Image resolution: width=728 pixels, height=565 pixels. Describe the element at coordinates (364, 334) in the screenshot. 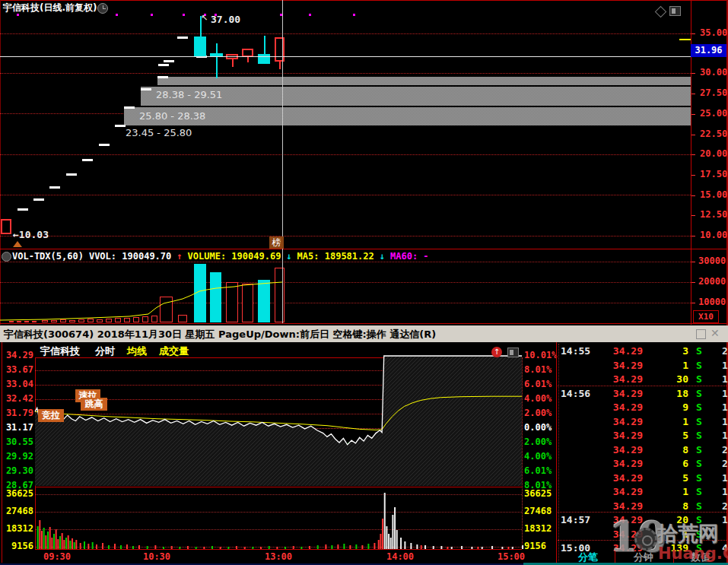

I see `subwindow-titlebar: 宇信科技(300674) 2018年11月30日 星期五 PageUp/Down…` at that location.